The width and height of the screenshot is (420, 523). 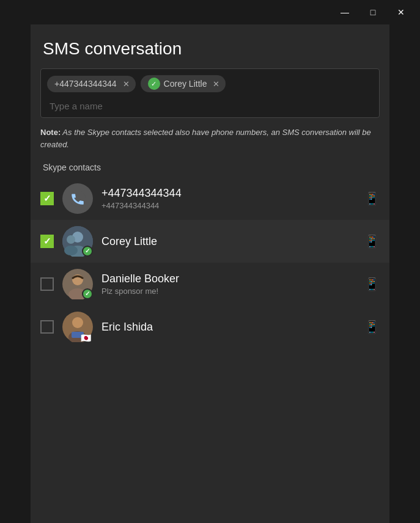 What do you see at coordinates (372, 284) in the screenshot?
I see `contact-action-danielle: 📱` at bounding box center [372, 284].